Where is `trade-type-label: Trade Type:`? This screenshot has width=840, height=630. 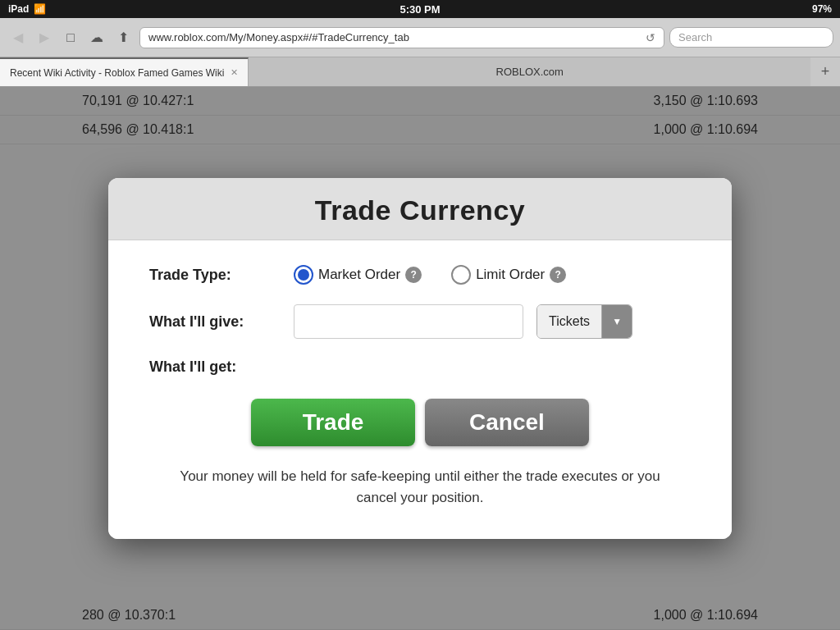 trade-type-label: Trade Type: is located at coordinates (215, 276).